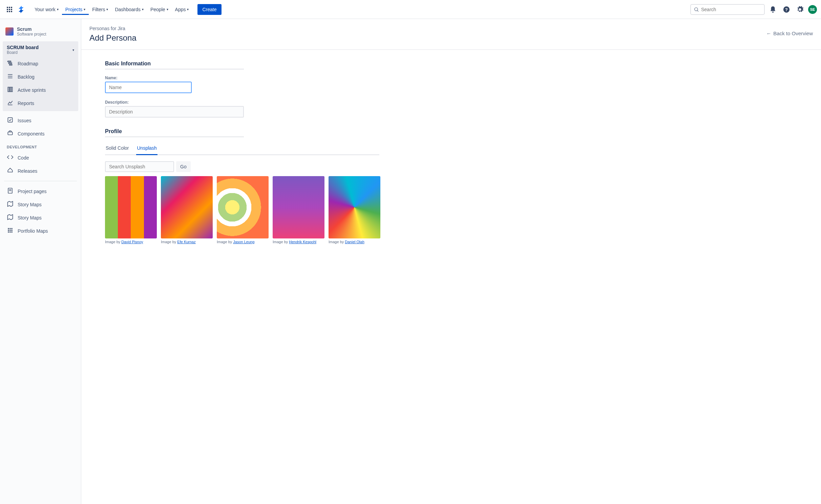 Image resolution: width=821 pixels, height=504 pixels. I want to click on image-card: Image by Efe Kurnaz, so click(187, 210).